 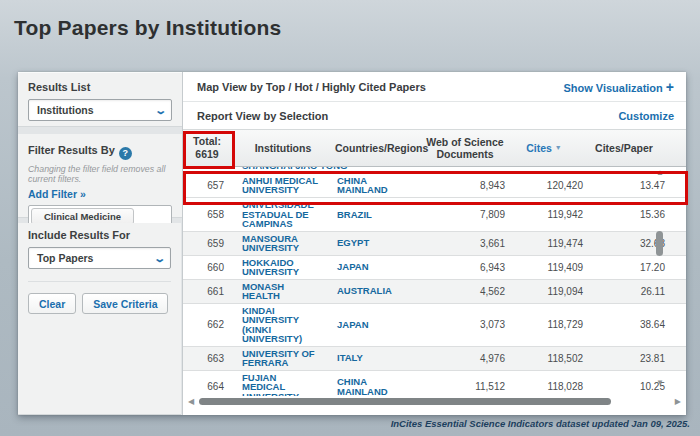 I want to click on column-header-countries: Countries/Regions, so click(x=380, y=148).